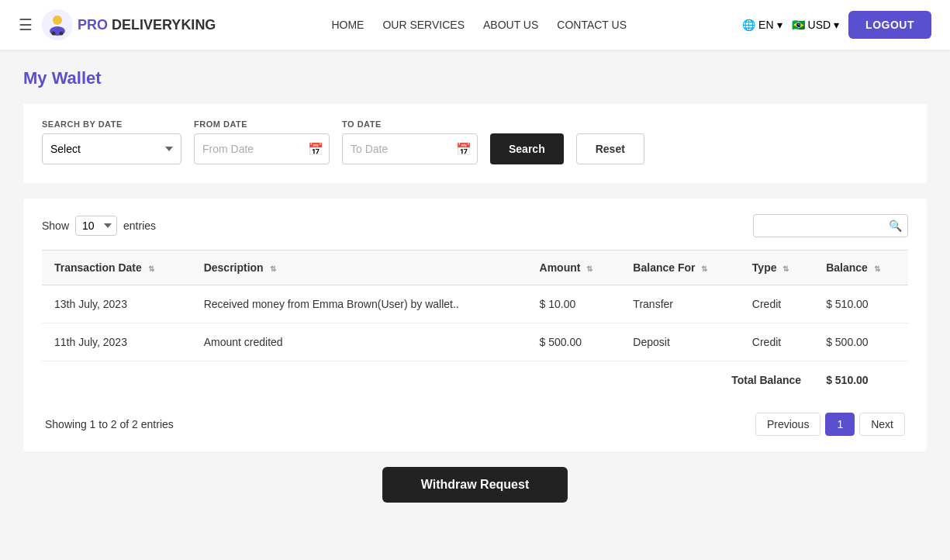 The height and width of the screenshot is (560, 950). I want to click on col-amount: Amount ⇅, so click(574, 268).